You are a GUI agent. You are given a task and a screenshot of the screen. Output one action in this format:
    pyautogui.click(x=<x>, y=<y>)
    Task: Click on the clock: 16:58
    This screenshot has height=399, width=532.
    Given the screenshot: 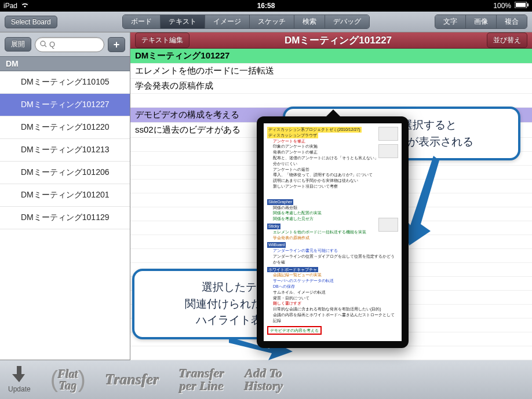 What is the action you would take?
    pyautogui.click(x=267, y=6)
    